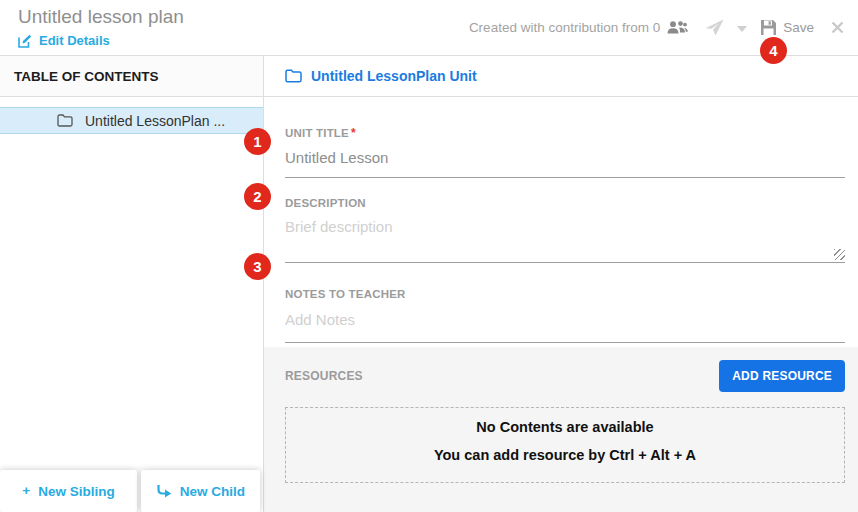 Image resolution: width=858 pixels, height=512 pixels. What do you see at coordinates (86, 76) in the screenshot?
I see `toc-heading: TABLE OF CONTENTS` at bounding box center [86, 76].